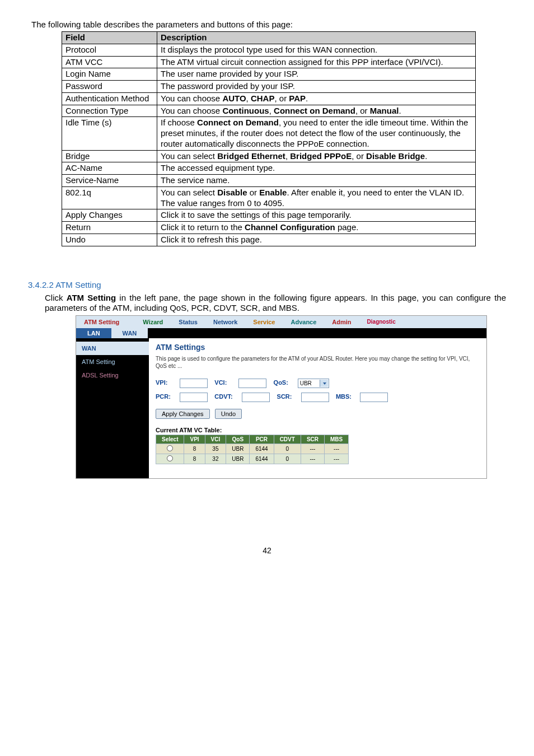  I want to click on nav-item: Admin, so click(341, 322).